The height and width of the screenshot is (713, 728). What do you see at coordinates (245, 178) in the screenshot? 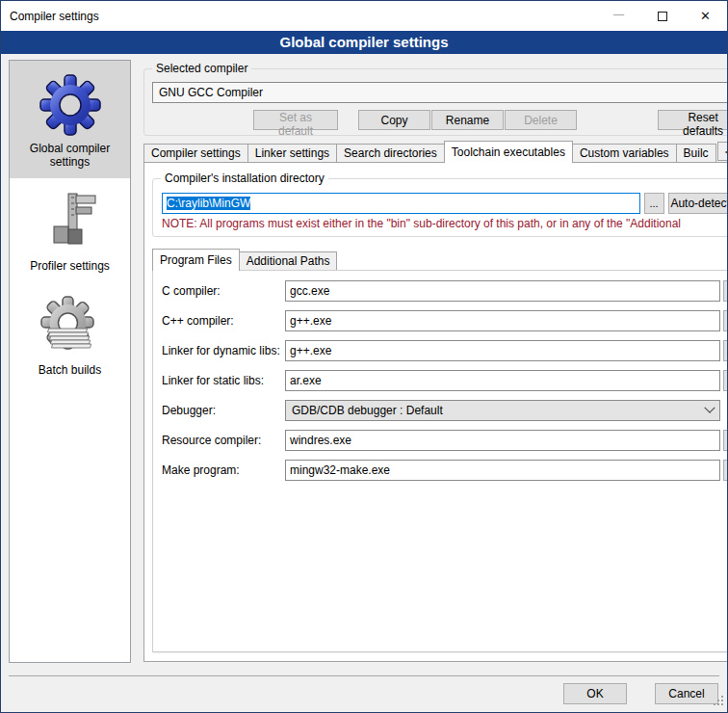
I see `installation-directory-legend: Compiler's installation directory` at bounding box center [245, 178].